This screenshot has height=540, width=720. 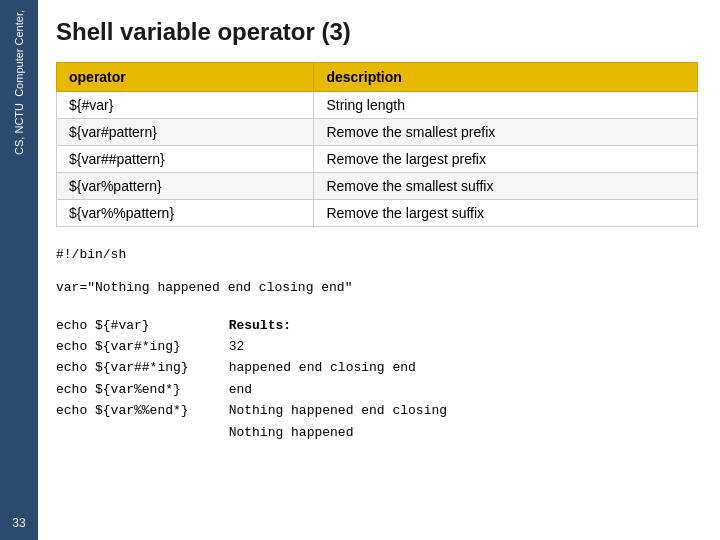 I want to click on table-row: ${#var}String length, so click(x=378, y=106).